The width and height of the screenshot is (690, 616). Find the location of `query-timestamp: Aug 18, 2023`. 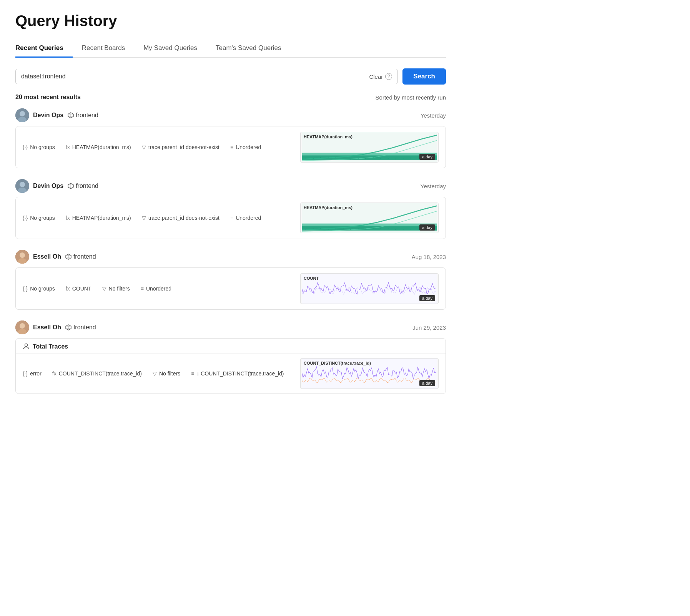

query-timestamp: Aug 18, 2023 is located at coordinates (429, 257).